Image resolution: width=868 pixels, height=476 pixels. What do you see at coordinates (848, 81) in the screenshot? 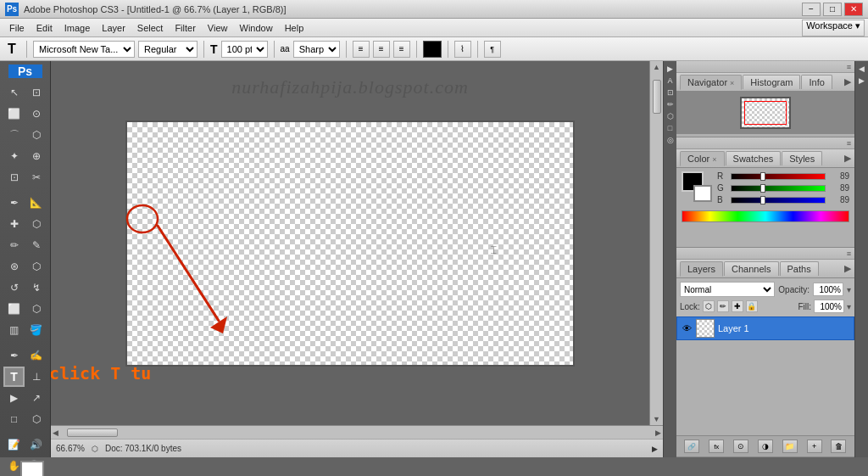
I see `nav-panel-menu: ▶` at bounding box center [848, 81].